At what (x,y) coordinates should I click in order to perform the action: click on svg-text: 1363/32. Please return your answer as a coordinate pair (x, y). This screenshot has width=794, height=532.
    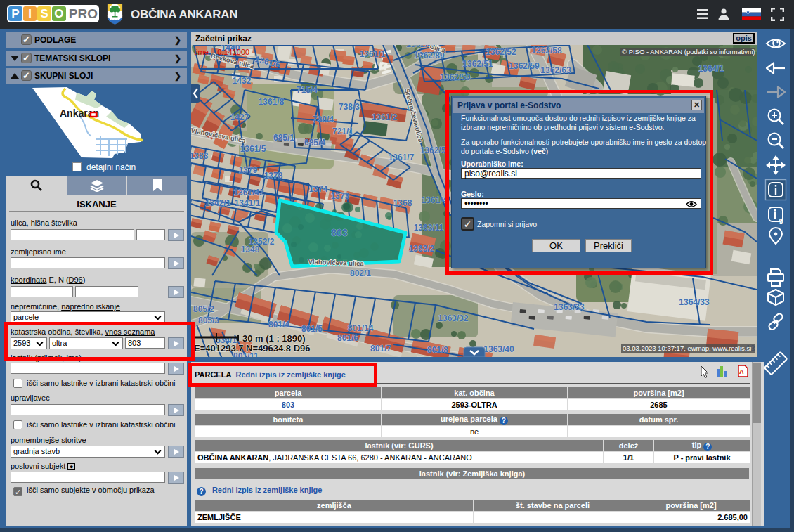
    Looking at the image, I should click on (453, 318).